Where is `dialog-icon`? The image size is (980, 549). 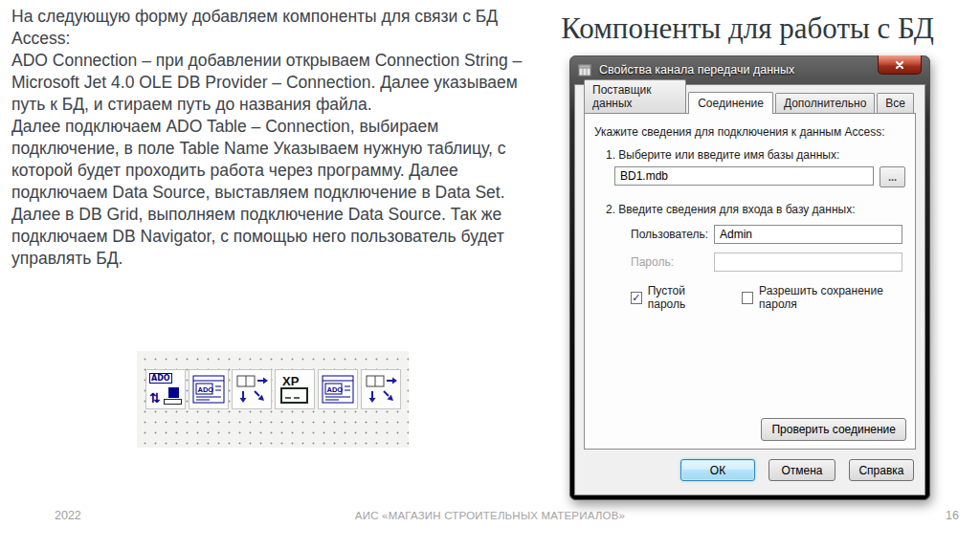 dialog-icon is located at coordinates (586, 71).